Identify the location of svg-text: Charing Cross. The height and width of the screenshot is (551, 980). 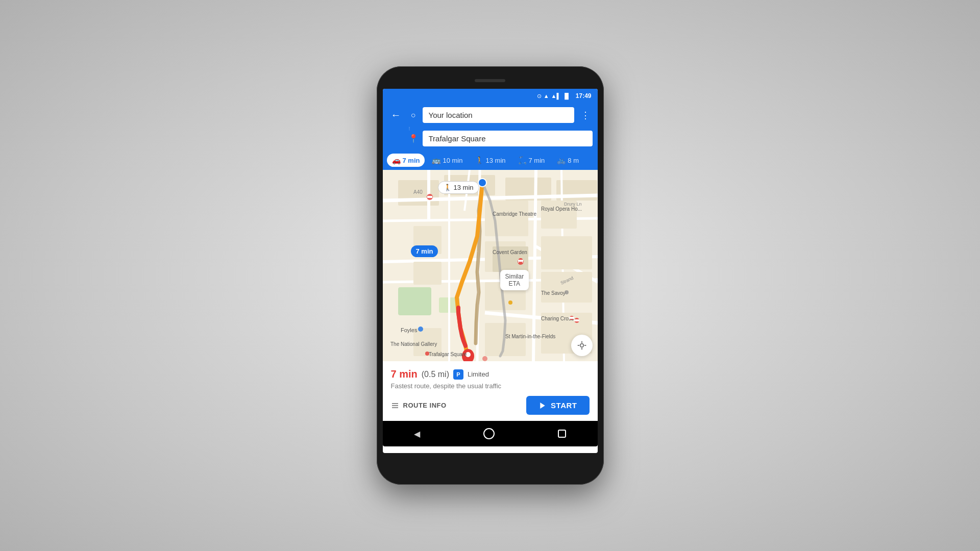
(557, 318).